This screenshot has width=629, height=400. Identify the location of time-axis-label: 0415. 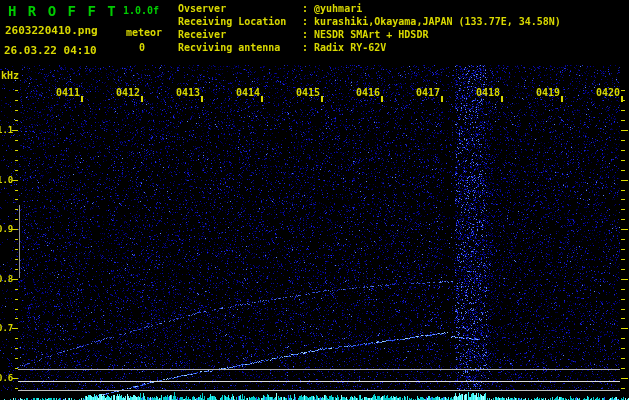
(308, 92).